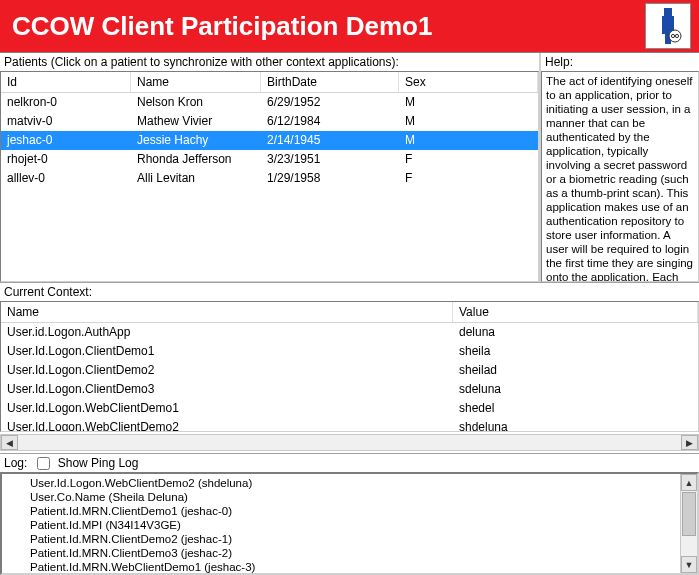 The width and height of the screenshot is (699, 575). What do you see at coordinates (620, 62) in the screenshot?
I see `help-label: Help:` at bounding box center [620, 62].